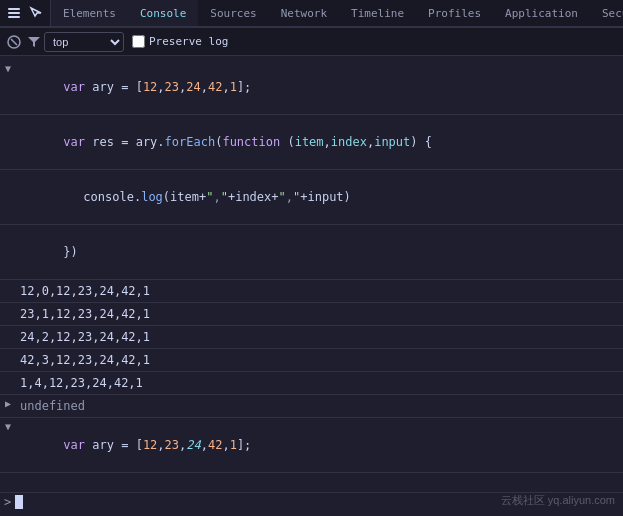  What do you see at coordinates (318, 252) in the screenshot?
I see `console-line: })` at bounding box center [318, 252].